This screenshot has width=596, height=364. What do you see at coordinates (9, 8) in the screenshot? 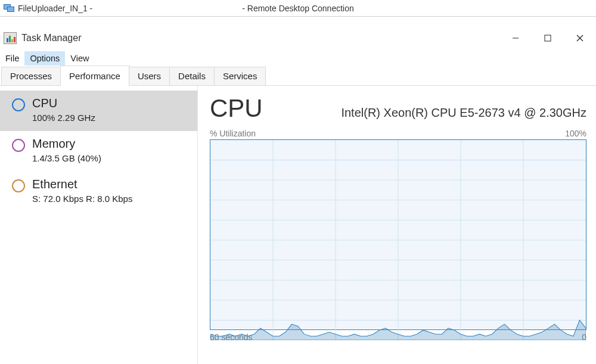
I see `rdp-icon` at bounding box center [9, 8].